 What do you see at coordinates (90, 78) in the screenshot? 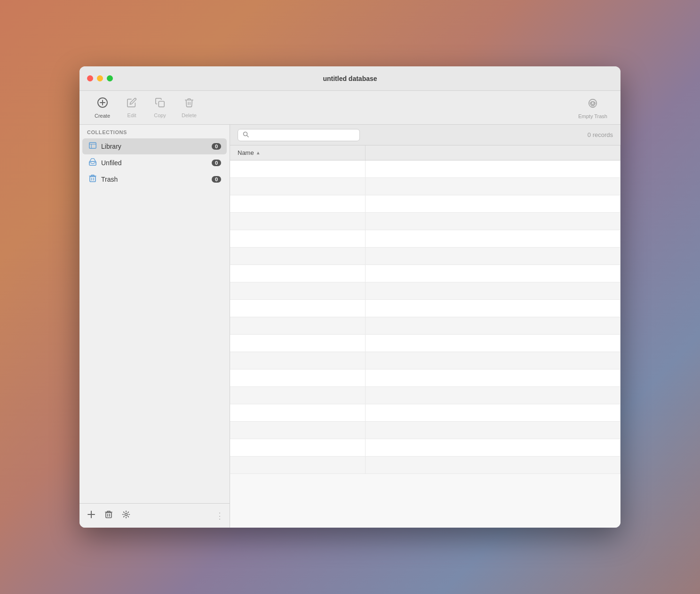
I see `close-button` at bounding box center [90, 78].